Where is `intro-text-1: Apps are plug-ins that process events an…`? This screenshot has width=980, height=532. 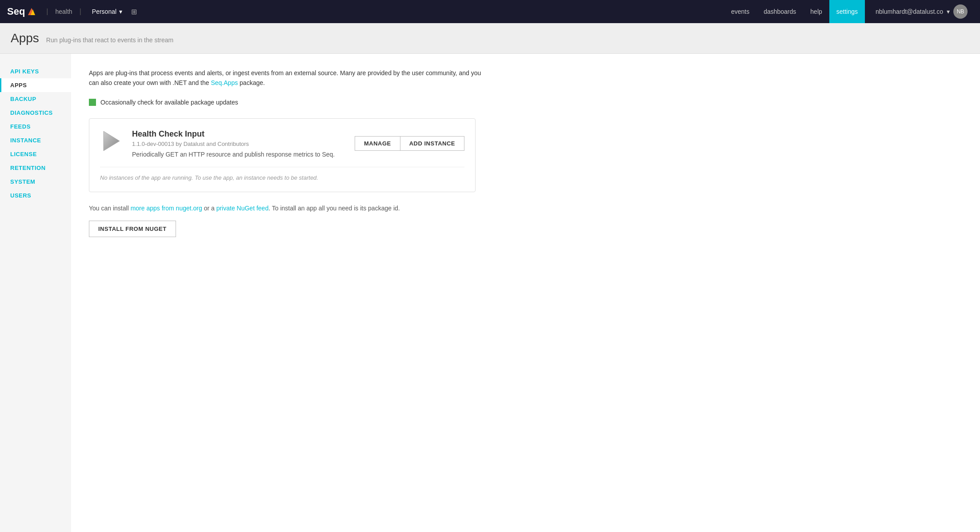 intro-text-1: Apps are plug-ins that process events an… is located at coordinates (285, 78).